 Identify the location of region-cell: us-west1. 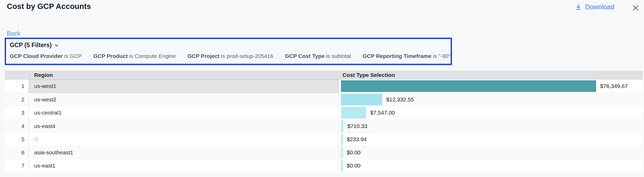
(184, 86).